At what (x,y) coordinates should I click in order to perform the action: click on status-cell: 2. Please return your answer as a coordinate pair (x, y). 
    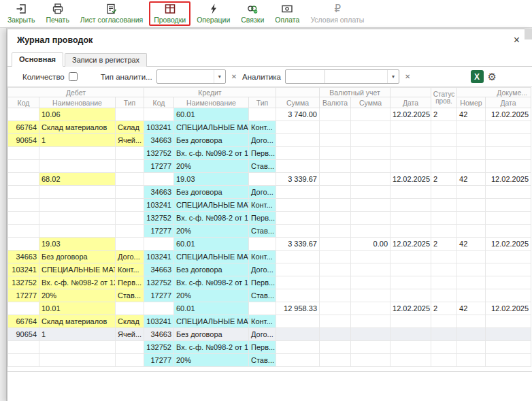
    Looking at the image, I should click on (444, 309).